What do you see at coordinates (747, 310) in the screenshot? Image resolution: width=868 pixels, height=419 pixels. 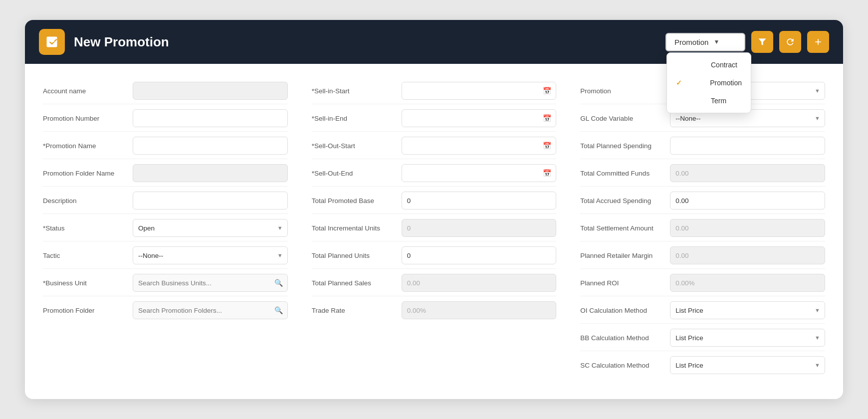 I see `oi-calculation-method-select: List Price` at bounding box center [747, 310].